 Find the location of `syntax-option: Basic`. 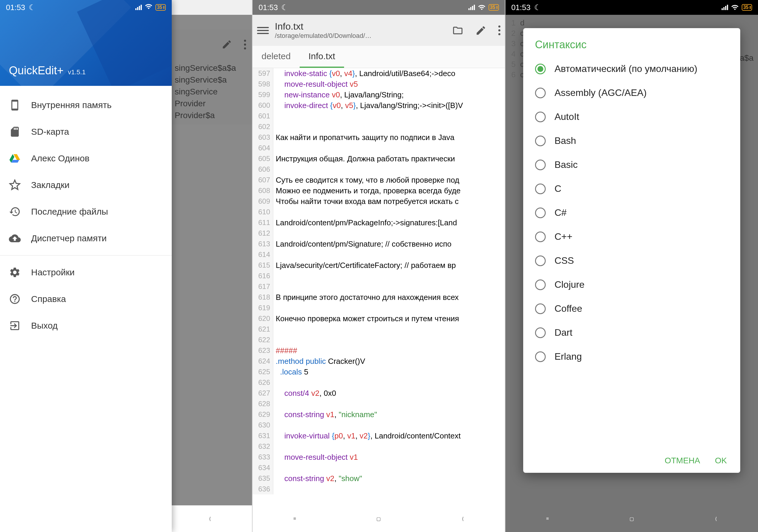

syntax-option: Basic is located at coordinates (632, 165).